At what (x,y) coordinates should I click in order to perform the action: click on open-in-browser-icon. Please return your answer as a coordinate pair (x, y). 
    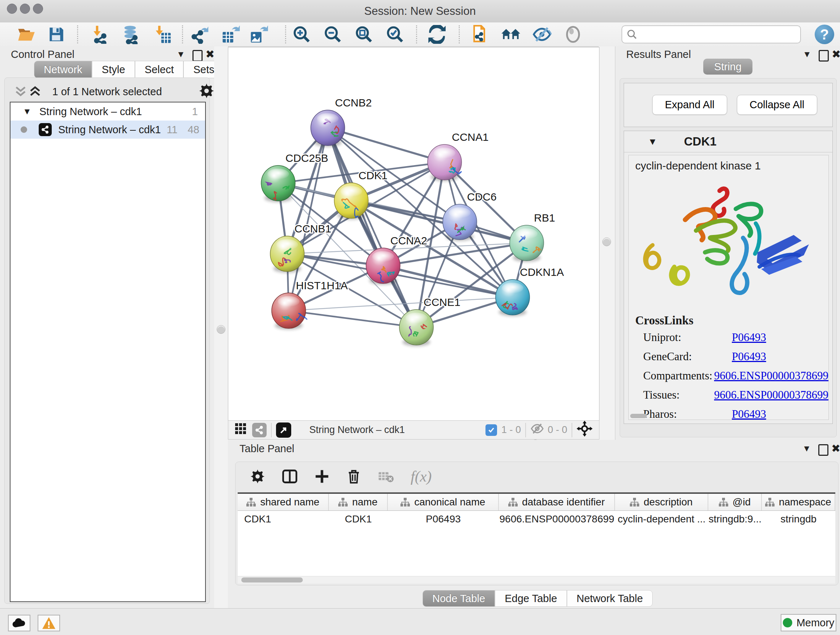
    Looking at the image, I should click on (480, 34).